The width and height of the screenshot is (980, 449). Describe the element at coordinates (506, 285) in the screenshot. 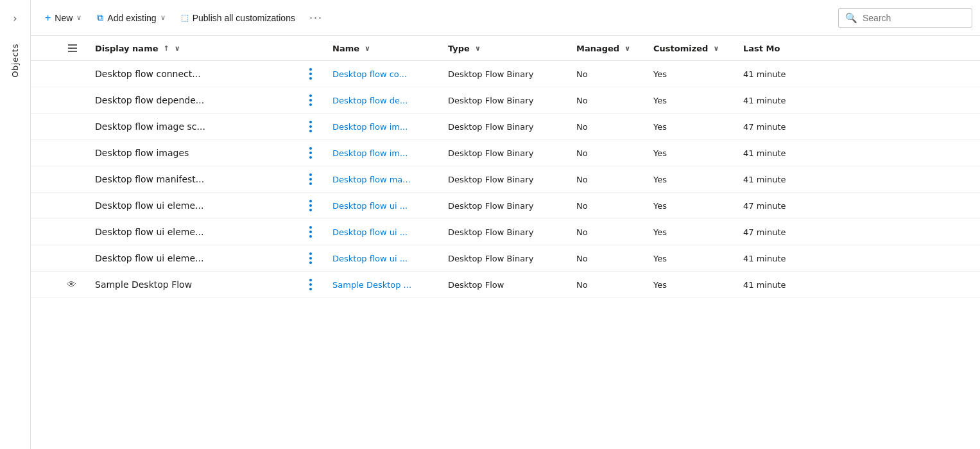

I see `table-row: 👁Sample Desktop Flow Sample Desktop ...D…` at that location.